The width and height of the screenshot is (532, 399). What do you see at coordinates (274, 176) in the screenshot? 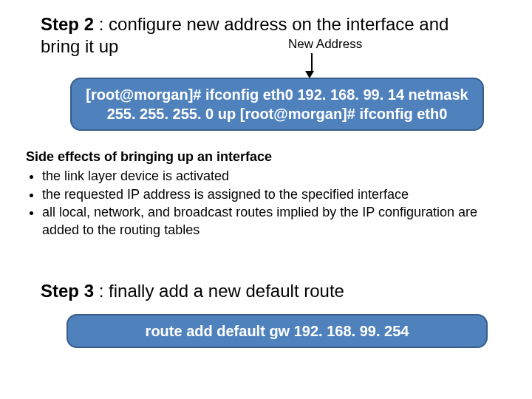
I see `list-item: the link layer device is activated` at bounding box center [274, 176].